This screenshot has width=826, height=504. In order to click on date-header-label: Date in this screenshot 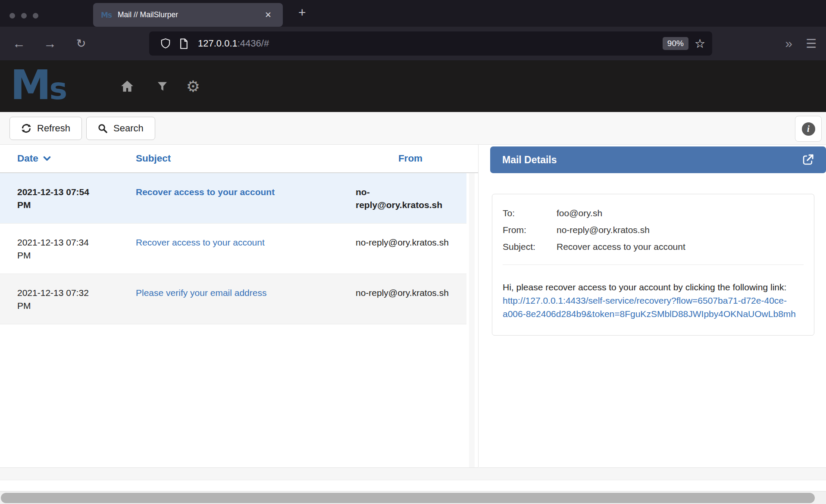, I will do `click(28, 159)`.